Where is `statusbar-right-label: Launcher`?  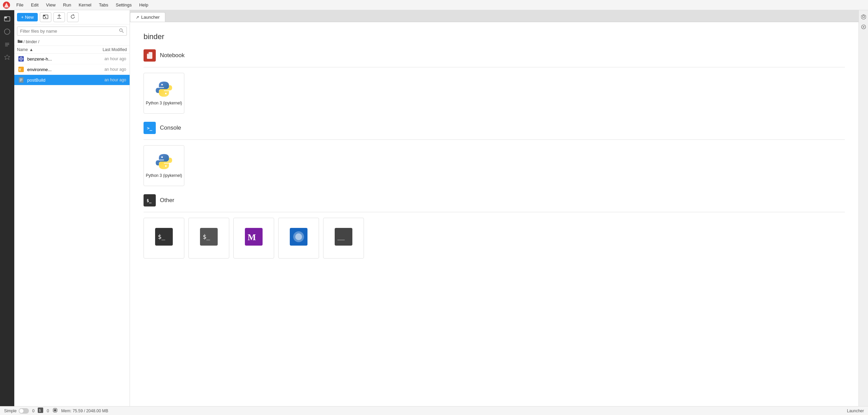 statusbar-right-label: Launcher is located at coordinates (855, 411).